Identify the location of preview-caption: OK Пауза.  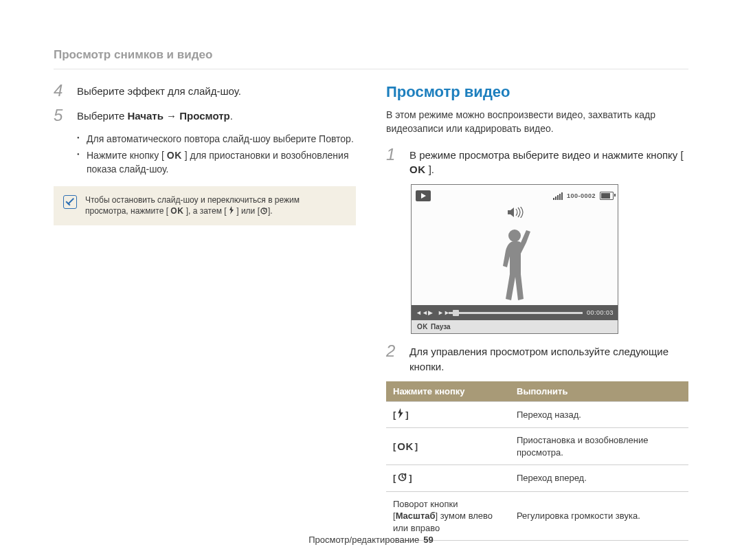
(515, 327).